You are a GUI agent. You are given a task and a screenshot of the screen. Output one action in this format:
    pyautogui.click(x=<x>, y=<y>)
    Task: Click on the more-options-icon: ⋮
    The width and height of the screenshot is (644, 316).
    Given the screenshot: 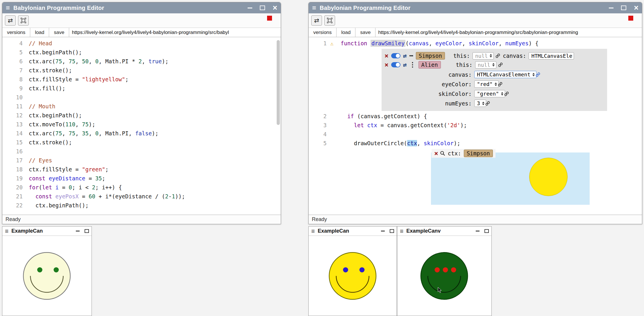 What is the action you would take?
    pyautogui.click(x=413, y=65)
    